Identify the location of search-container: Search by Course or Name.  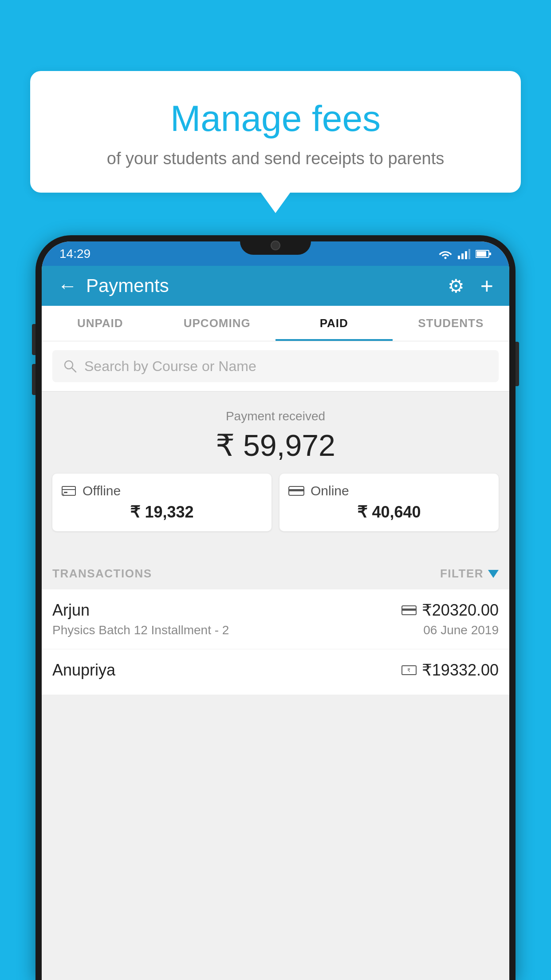
(276, 367).